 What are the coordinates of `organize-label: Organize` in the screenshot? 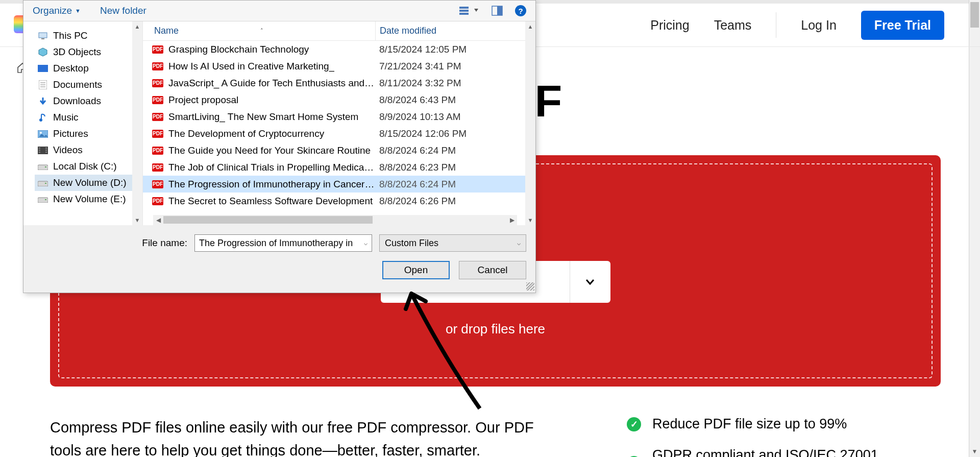 It's located at (52, 11).